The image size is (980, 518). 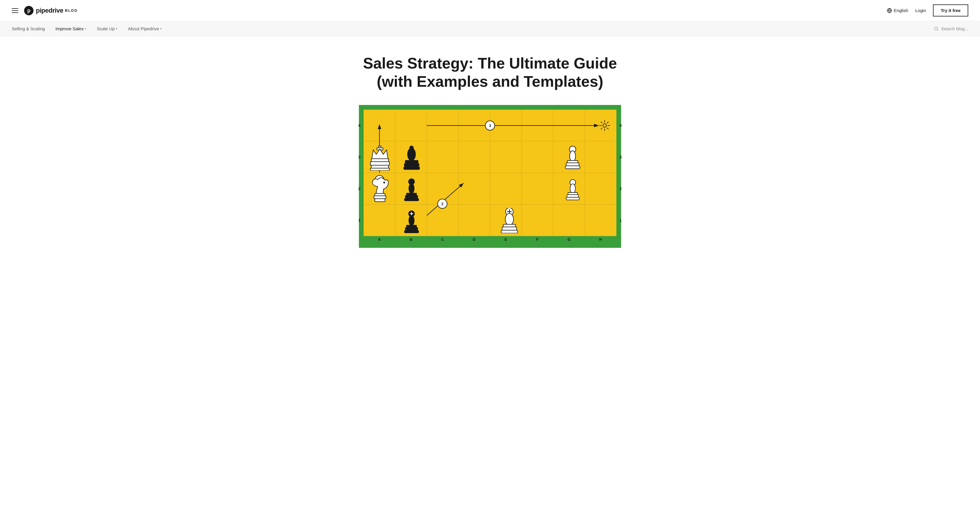 What do you see at coordinates (474, 239) in the screenshot?
I see `col-label-d: D` at bounding box center [474, 239].